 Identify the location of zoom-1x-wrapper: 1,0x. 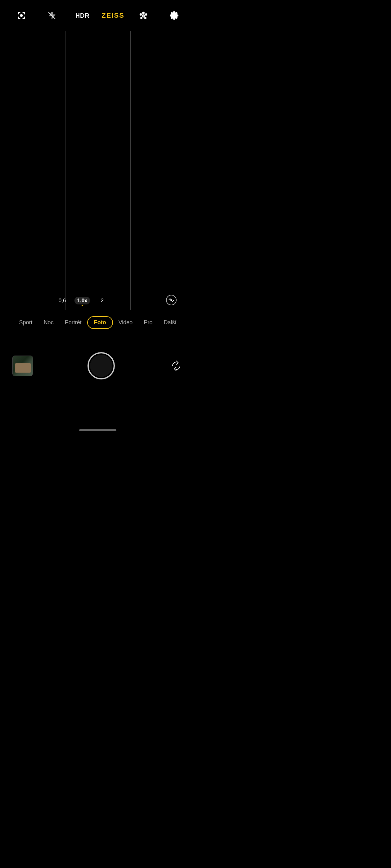
(82, 301).